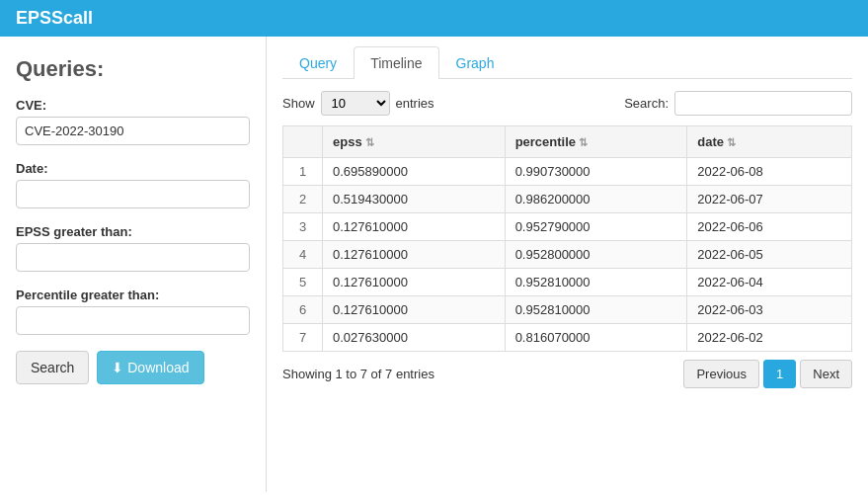 Image resolution: width=868 pixels, height=495 pixels. I want to click on cell-num: 2, so click(303, 200).